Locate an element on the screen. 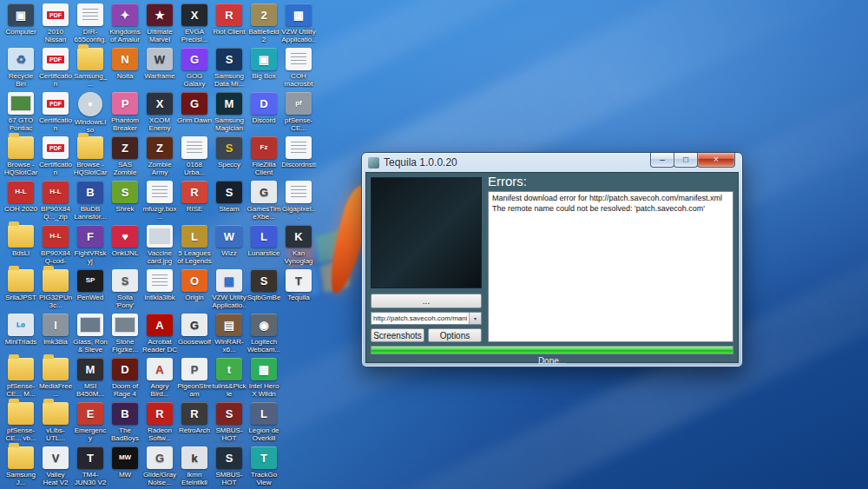  desktop-icon: GGamesTimeXbe... is located at coordinates (264, 201).